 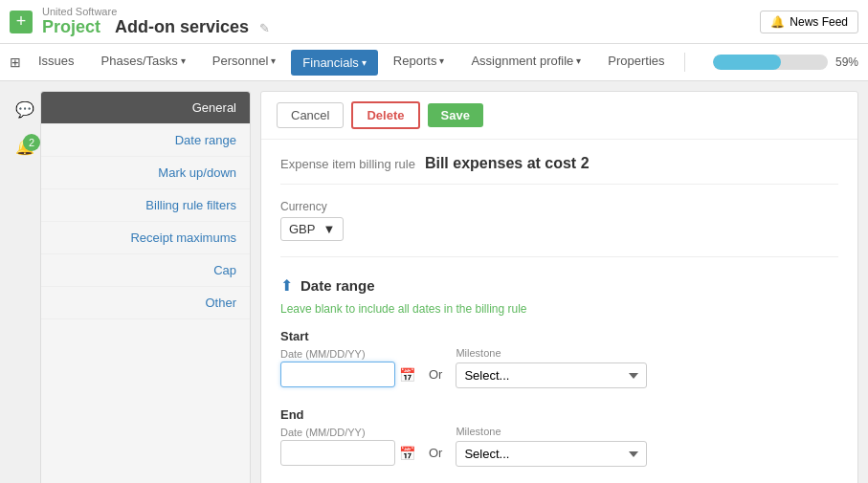 What do you see at coordinates (32, 143) in the screenshot?
I see `notification-badge: 2` at bounding box center [32, 143].